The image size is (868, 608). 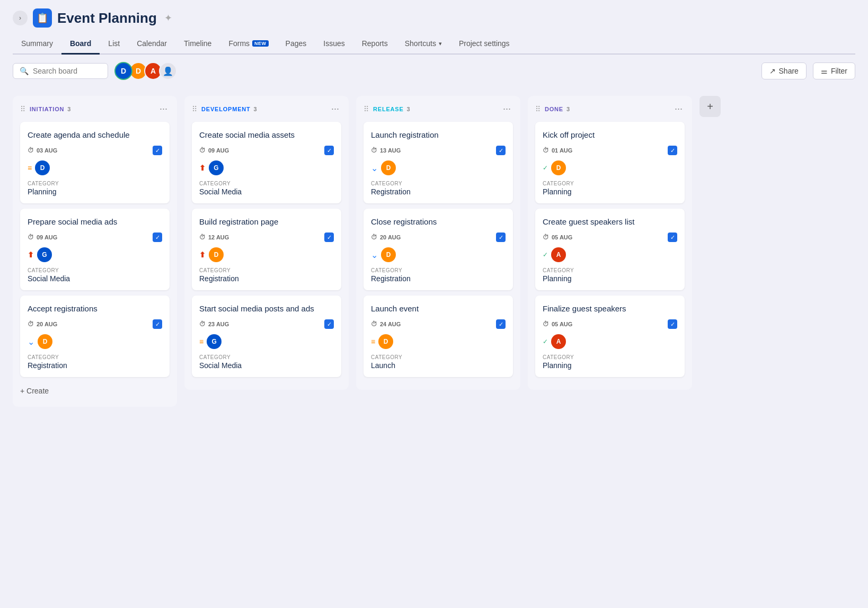 I want to click on card-release-2: Launch event ⏱ 24 AUG ✓ ≡ D Category Lau…, so click(x=438, y=336).